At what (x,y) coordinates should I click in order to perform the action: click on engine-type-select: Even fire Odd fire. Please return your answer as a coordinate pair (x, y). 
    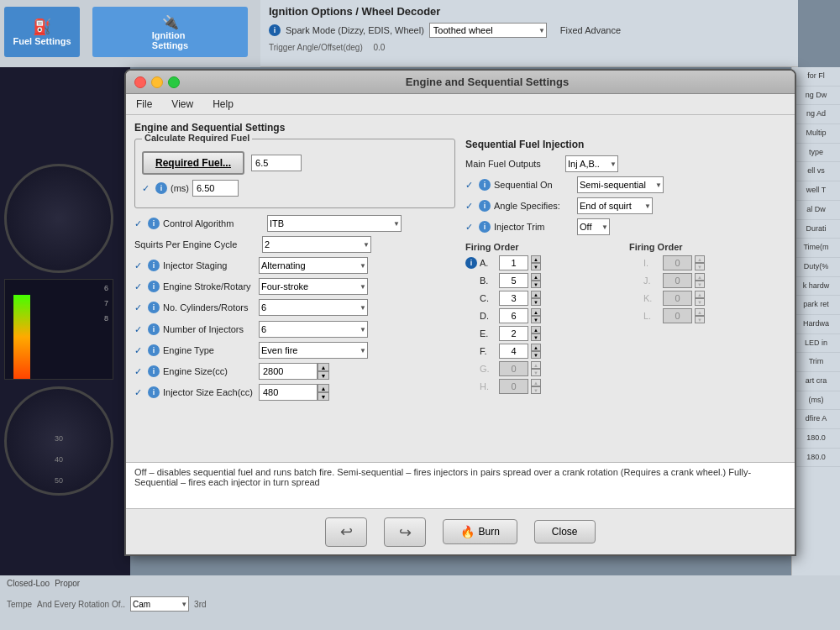
    Looking at the image, I should click on (313, 350).